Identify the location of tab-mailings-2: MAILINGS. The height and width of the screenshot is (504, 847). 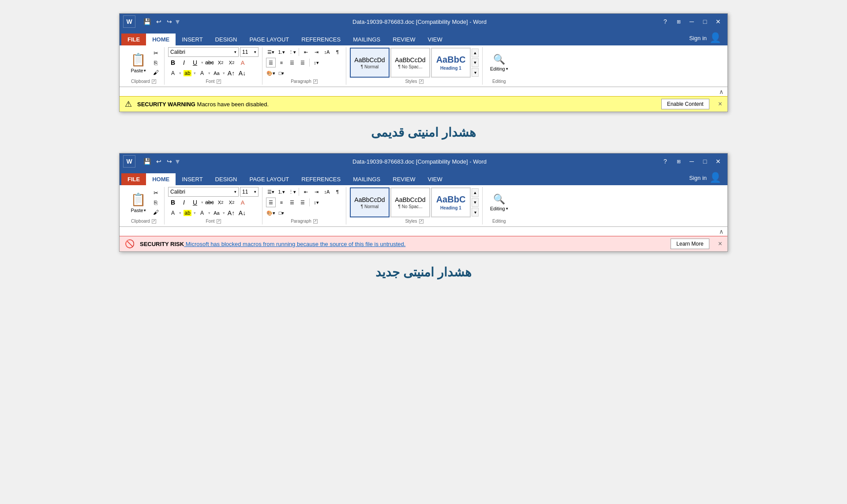
(367, 179).